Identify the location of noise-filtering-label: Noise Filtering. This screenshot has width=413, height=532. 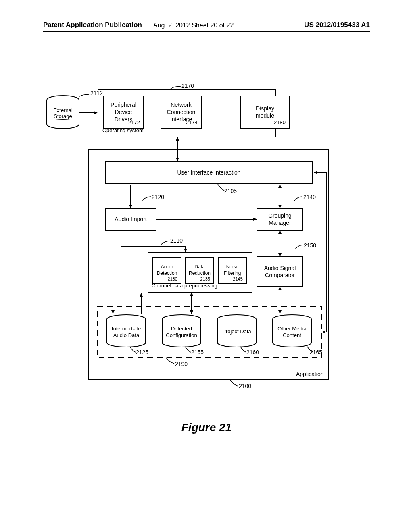
(232, 270).